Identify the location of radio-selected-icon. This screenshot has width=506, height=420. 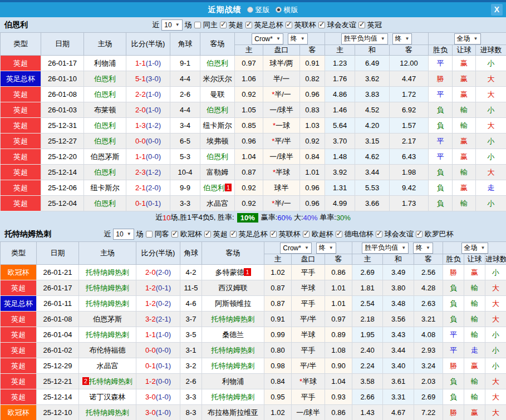
(278, 10).